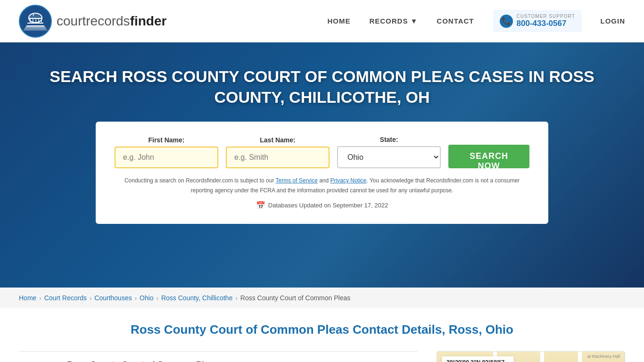 The height and width of the screenshot is (362, 644). What do you see at coordinates (322, 186) in the screenshot?
I see `search-disclaimer: Conducting a search on Recordsfinder.com…` at bounding box center [322, 186].